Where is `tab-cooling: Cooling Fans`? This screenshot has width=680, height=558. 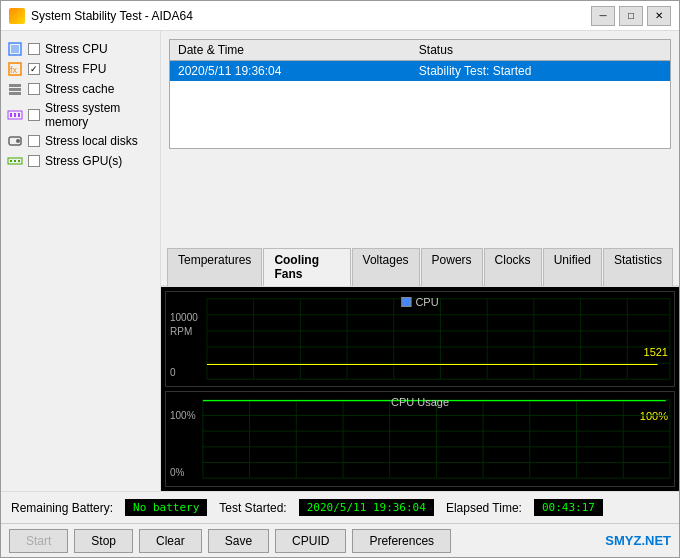 tab-cooling: Cooling Fans is located at coordinates (306, 267).